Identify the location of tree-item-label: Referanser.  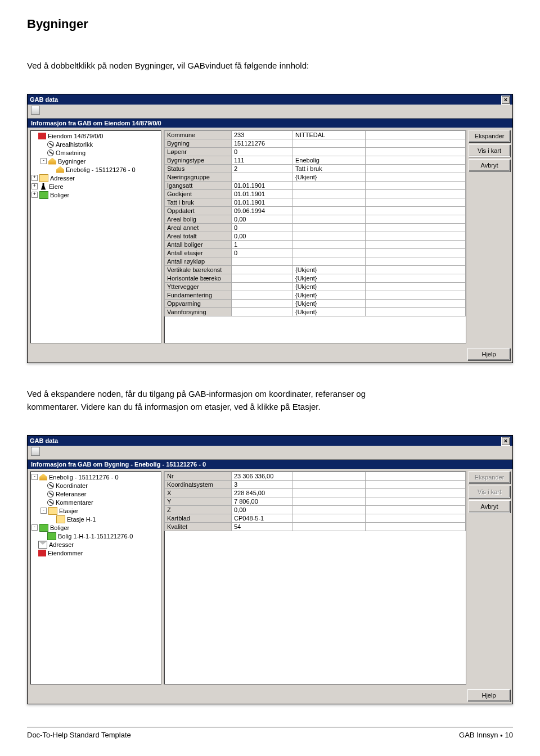
(71, 494).